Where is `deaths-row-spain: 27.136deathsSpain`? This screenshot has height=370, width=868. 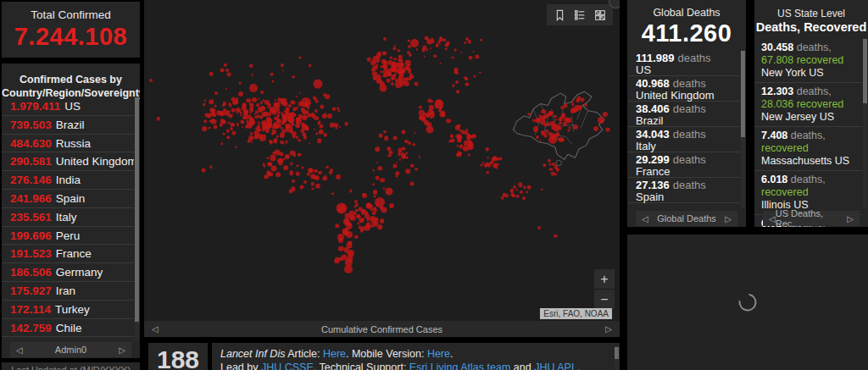 deaths-row-spain: 27.136deathsSpain is located at coordinates (683, 191).